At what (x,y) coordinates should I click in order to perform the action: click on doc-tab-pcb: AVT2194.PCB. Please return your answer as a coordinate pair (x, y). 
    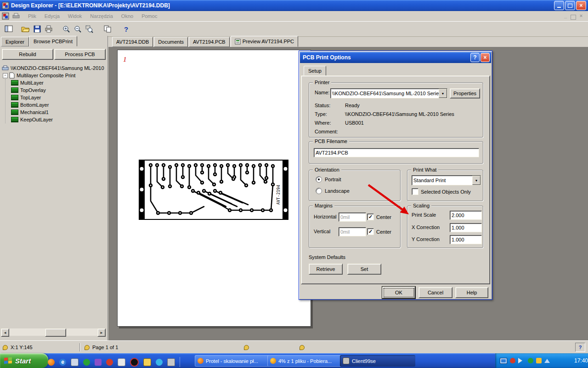
    Looking at the image, I should click on (209, 42).